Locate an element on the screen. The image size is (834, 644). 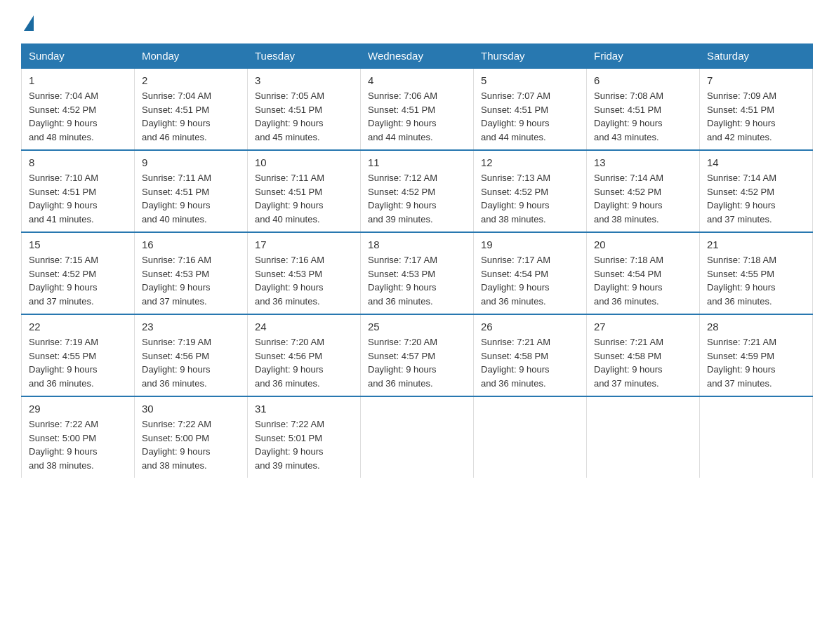
day-number: 17 is located at coordinates (304, 244).